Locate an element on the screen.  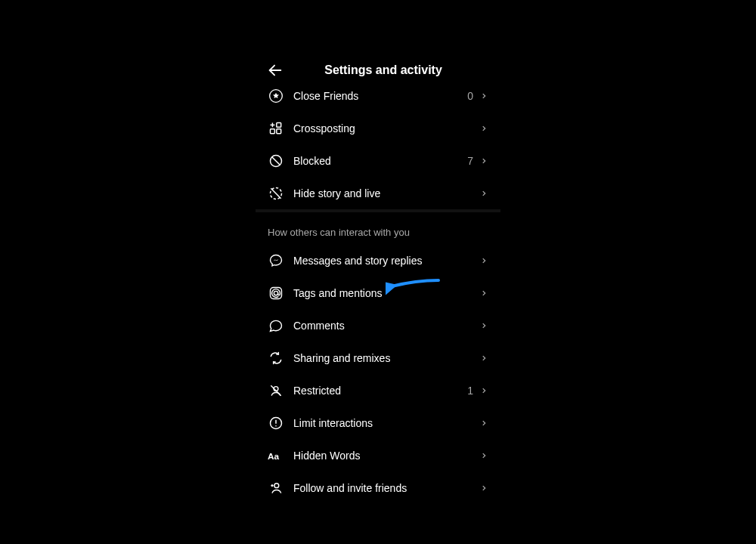
row-hidden-words: Aa Hidden Words is located at coordinates (378, 455).